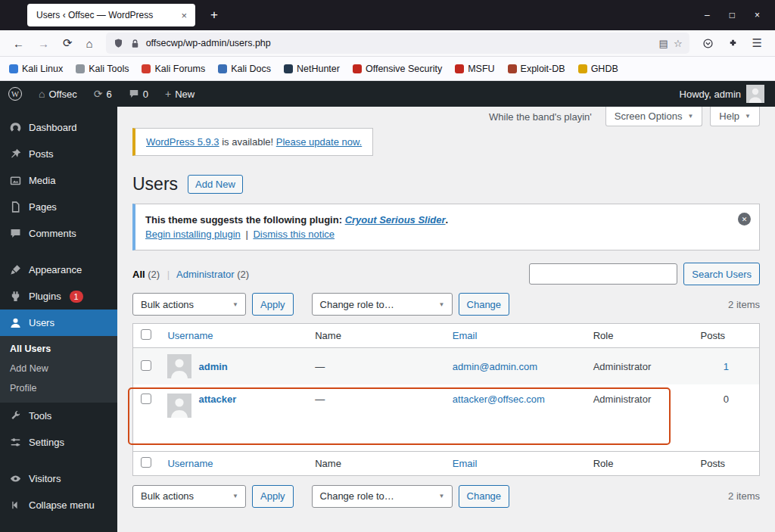 The image size is (775, 532). I want to click on bookmark-kali-linux: Kali Linux, so click(36, 69).